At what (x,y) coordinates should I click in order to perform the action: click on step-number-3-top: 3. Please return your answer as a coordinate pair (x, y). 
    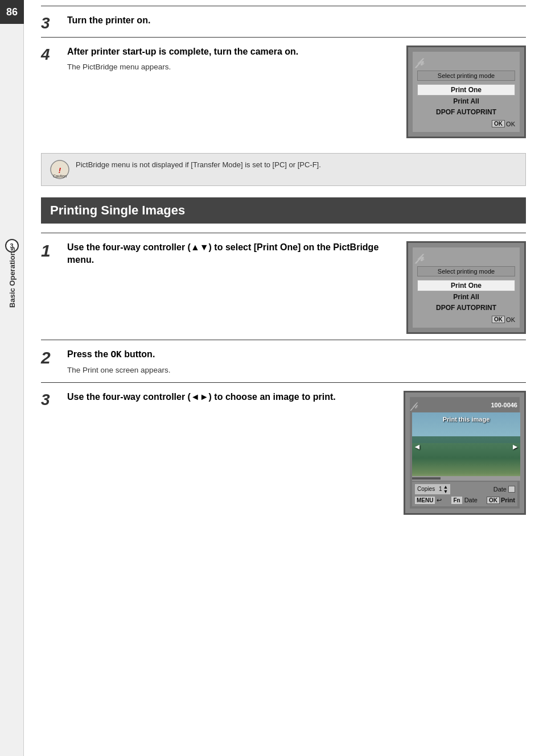
    Looking at the image, I should click on (52, 23).